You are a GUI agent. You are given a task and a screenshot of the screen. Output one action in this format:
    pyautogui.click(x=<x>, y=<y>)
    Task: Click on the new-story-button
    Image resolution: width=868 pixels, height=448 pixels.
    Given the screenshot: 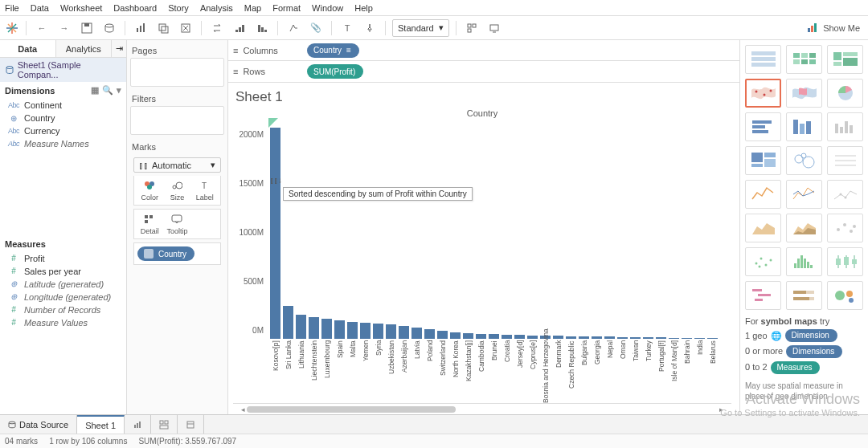 What is the action you would take?
    pyautogui.click(x=191, y=424)
    